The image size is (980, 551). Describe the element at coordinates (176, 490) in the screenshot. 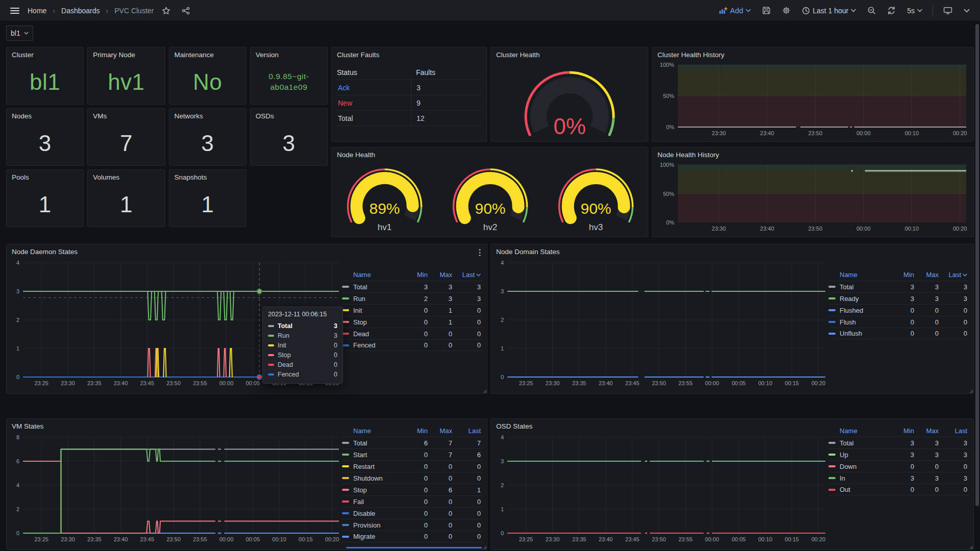

I see `vm-states-chart: 23:2523:3023:3523:4023:4523:5023:5500:00…` at that location.